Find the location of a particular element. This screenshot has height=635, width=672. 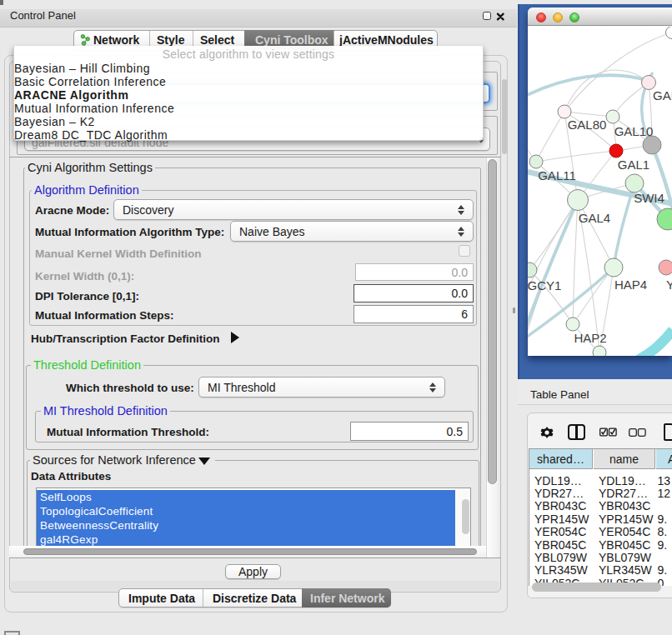

svg-text: GAL7 is located at coordinates (662, 95).